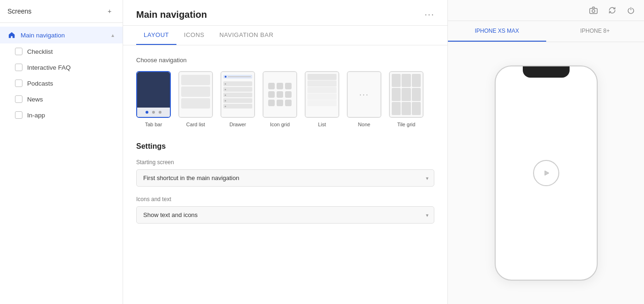  What do you see at coordinates (406, 94) in the screenshot?
I see `tile-grid-preview` at bounding box center [406, 94].